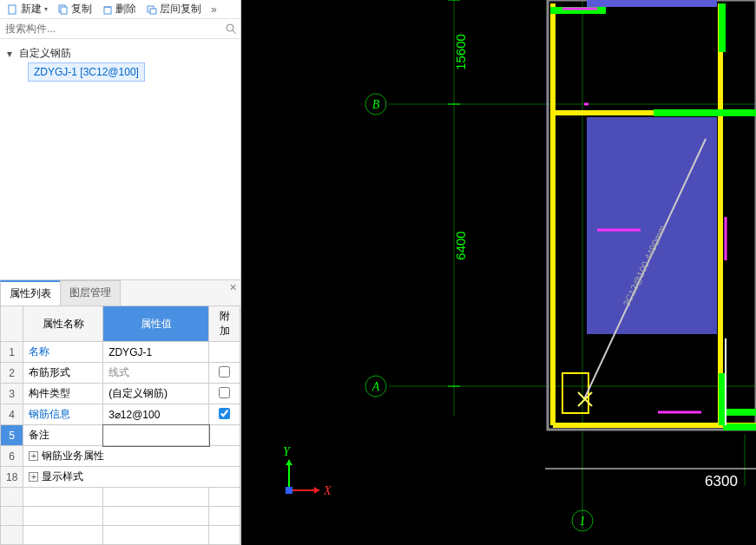 The width and height of the screenshot is (756, 545). What do you see at coordinates (721, 481) in the screenshot?
I see `dim-6300: 6300` at bounding box center [721, 481].